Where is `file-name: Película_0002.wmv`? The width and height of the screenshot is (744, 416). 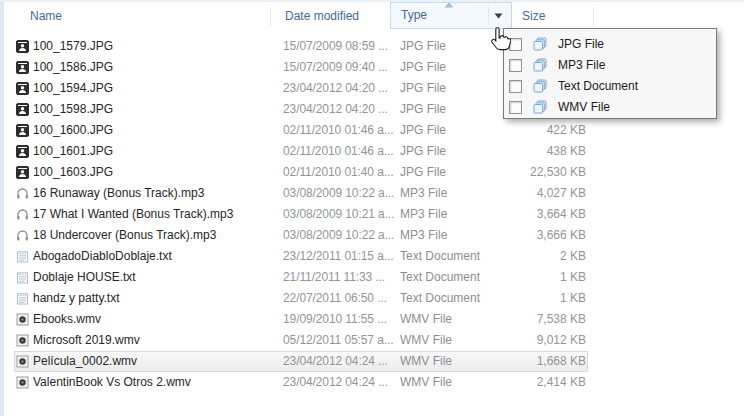 file-name: Película_0002.wmv is located at coordinates (156, 362).